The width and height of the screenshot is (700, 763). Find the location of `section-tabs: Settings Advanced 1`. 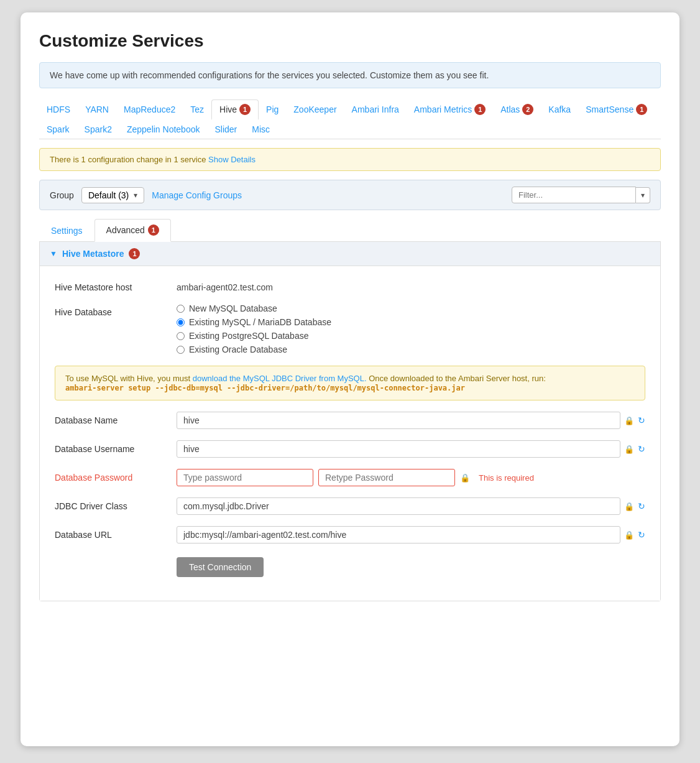

section-tabs: Settings Advanced 1 is located at coordinates (350, 230).